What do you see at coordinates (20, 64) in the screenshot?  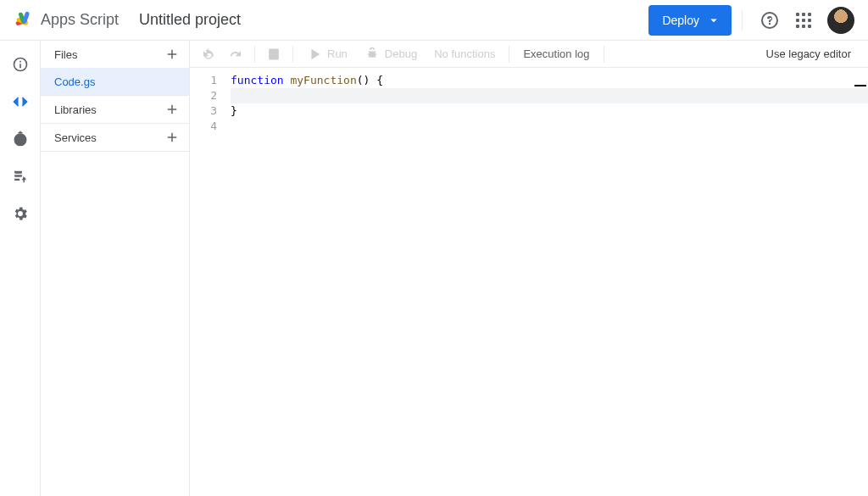 I see `info-icon` at bounding box center [20, 64].